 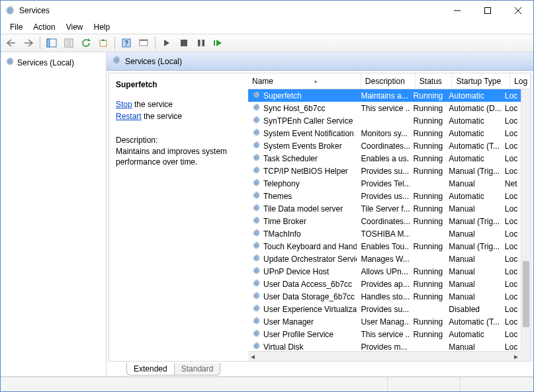 I want to click on service-startup-cell: Manual (Trig..., so click(x=472, y=221).